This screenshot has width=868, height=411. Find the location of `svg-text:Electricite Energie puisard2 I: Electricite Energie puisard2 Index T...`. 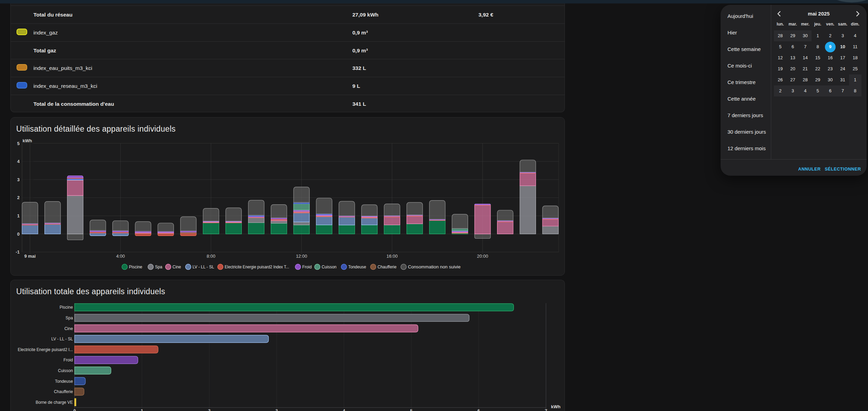

svg-text:Electricite Energie puisard2 I: Electricite Energie puisard2 Index T... is located at coordinates (257, 267).